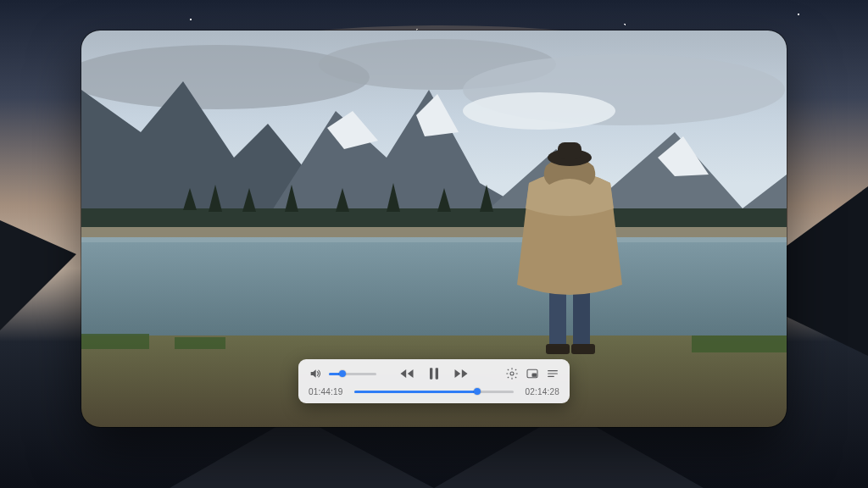  Describe the element at coordinates (532, 374) in the screenshot. I see `picture-in-picture-icon` at that location.